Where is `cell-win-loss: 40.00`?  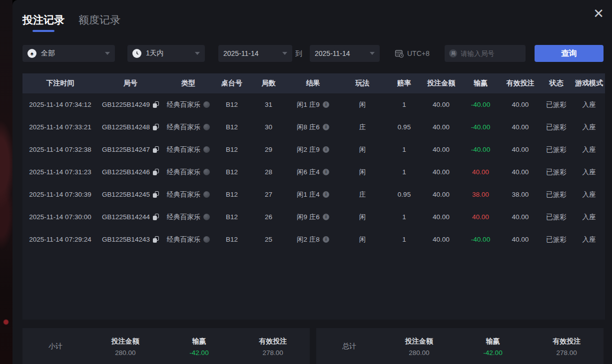
cell-win-loss: 40.00 is located at coordinates (481, 217).